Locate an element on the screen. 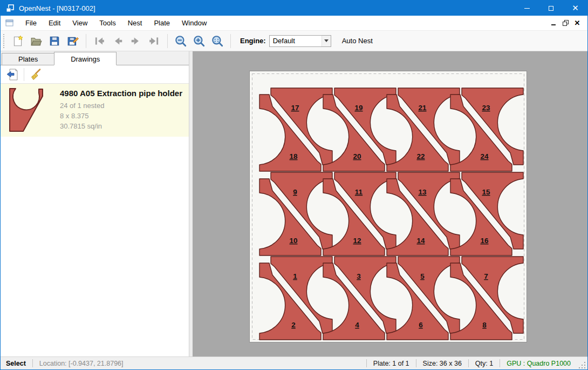 This screenshot has width=588, height=370. part-thumbnail is located at coordinates (30, 110).